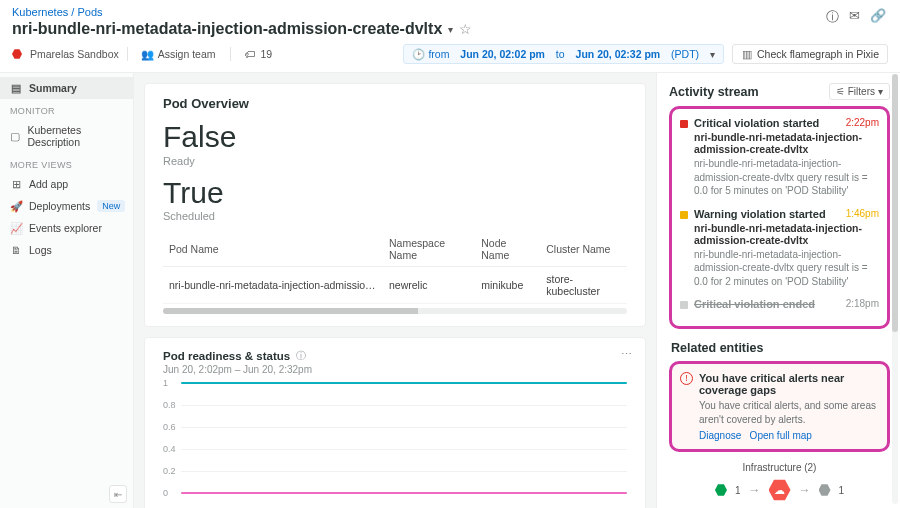  Describe the element at coordinates (48, 184) in the screenshot. I see `sidebar-item-label: Add app` at that location.